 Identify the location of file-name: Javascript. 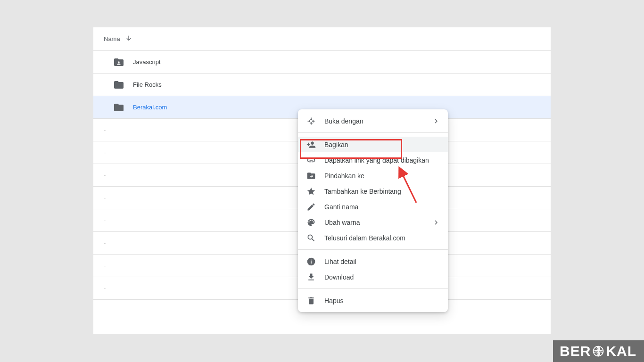
(147, 62).